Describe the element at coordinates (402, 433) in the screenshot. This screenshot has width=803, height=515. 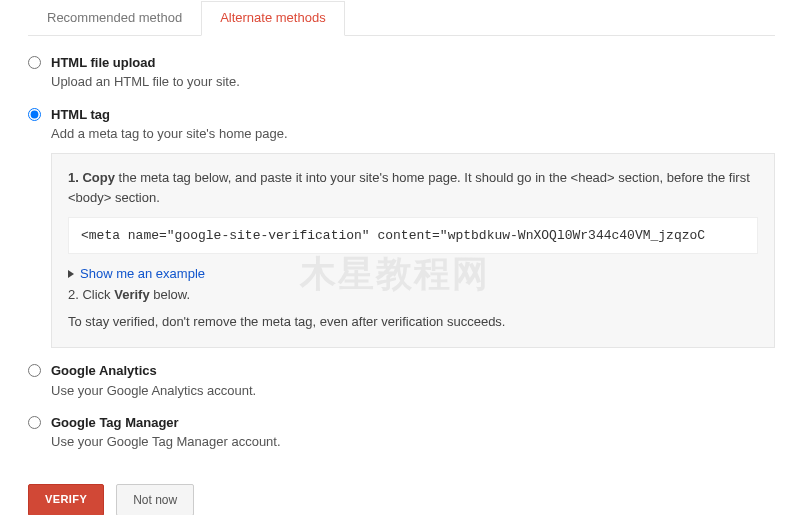
I see `option-google-tag-manager: Google Tag Manager Use your Google Tag M…` at that location.